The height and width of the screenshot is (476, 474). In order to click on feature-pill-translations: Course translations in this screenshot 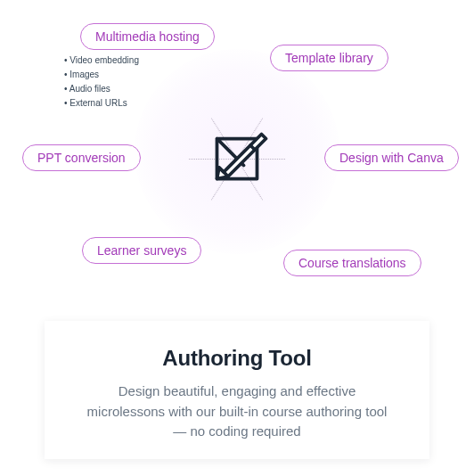, I will do `click(353, 263)`.